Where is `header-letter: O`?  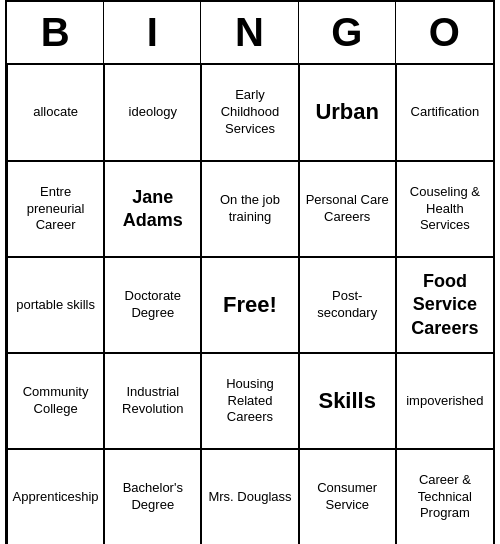 header-letter: O is located at coordinates (444, 32).